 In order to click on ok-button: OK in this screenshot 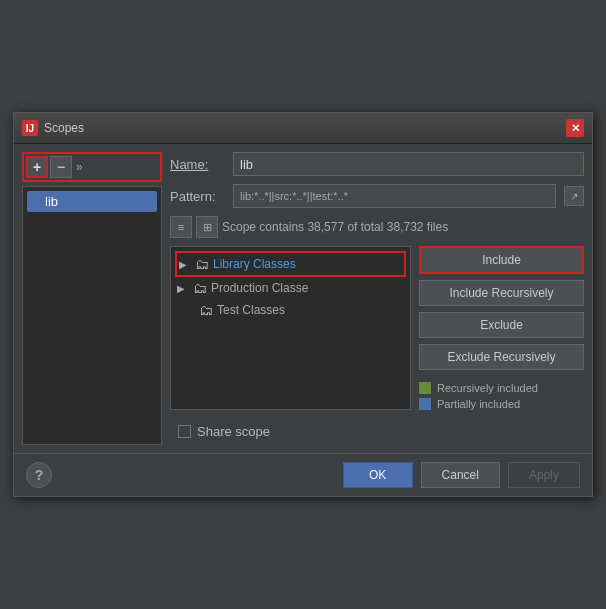, I will do `click(378, 475)`.